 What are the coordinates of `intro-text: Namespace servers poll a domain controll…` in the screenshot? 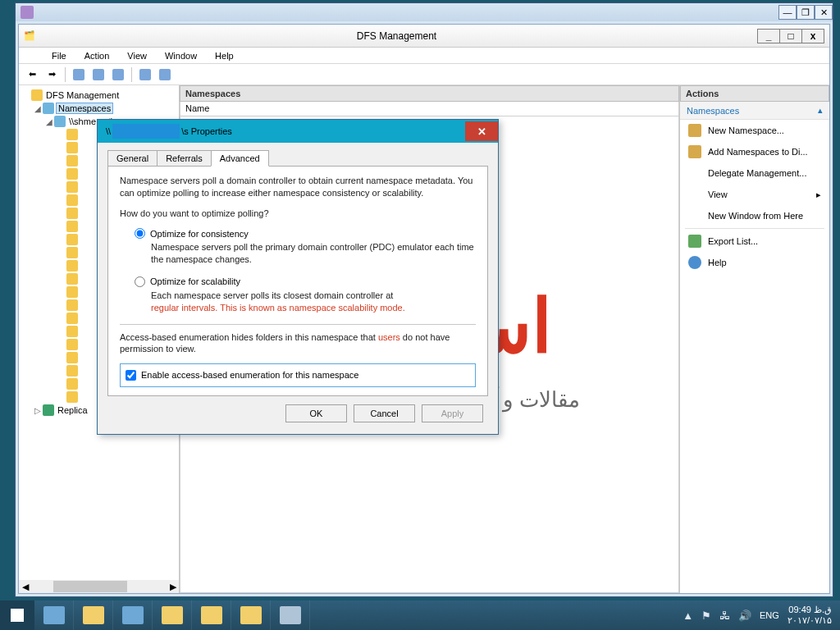 It's located at (298, 187).